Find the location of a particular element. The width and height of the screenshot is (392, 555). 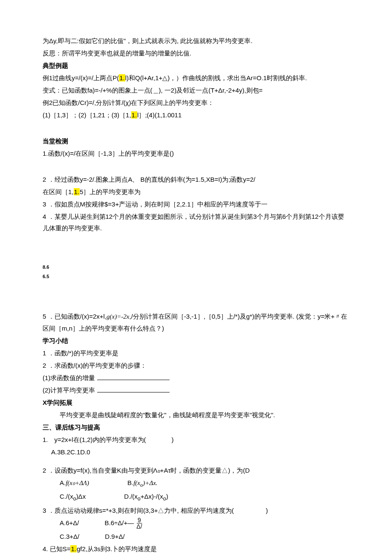

p3-opts-row2: C.3+Δ/ D.9+Δ/ is located at coordinates (196, 537).